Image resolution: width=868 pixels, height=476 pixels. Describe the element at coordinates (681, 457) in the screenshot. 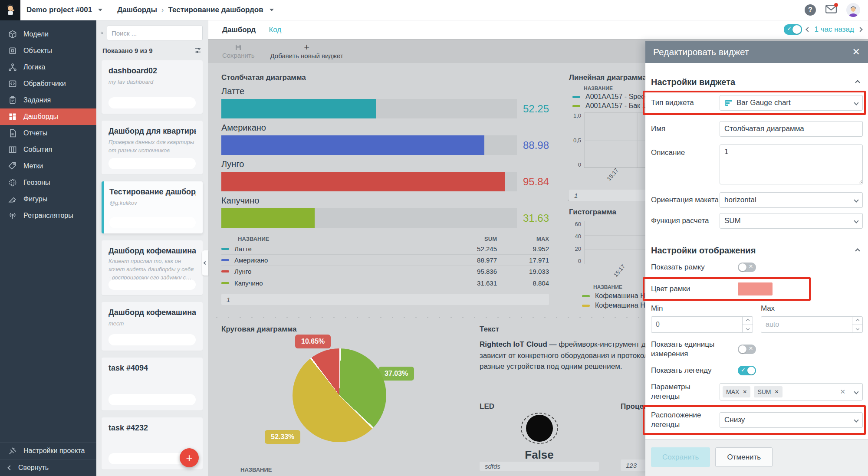

I see `save-button: Сохранить` at that location.